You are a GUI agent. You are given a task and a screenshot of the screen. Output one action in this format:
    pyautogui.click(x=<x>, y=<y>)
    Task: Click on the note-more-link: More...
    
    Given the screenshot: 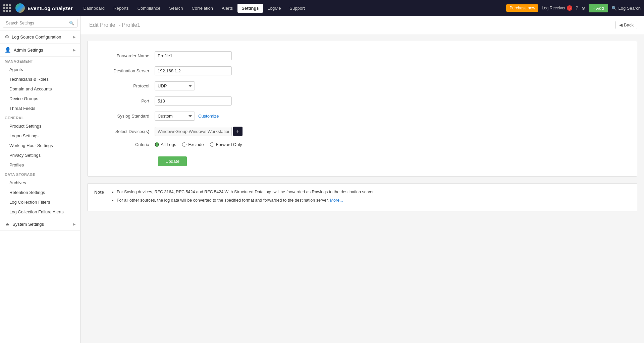 What is the action you would take?
    pyautogui.click(x=337, y=200)
    